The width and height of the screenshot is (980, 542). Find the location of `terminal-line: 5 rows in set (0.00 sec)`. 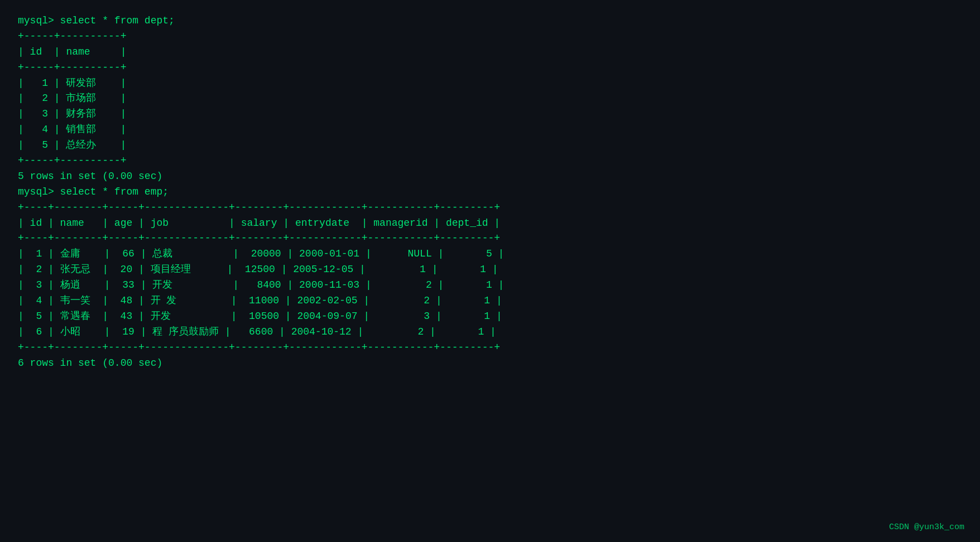

terminal-line: 5 rows in set (0.00 sec) is located at coordinates (490, 177).